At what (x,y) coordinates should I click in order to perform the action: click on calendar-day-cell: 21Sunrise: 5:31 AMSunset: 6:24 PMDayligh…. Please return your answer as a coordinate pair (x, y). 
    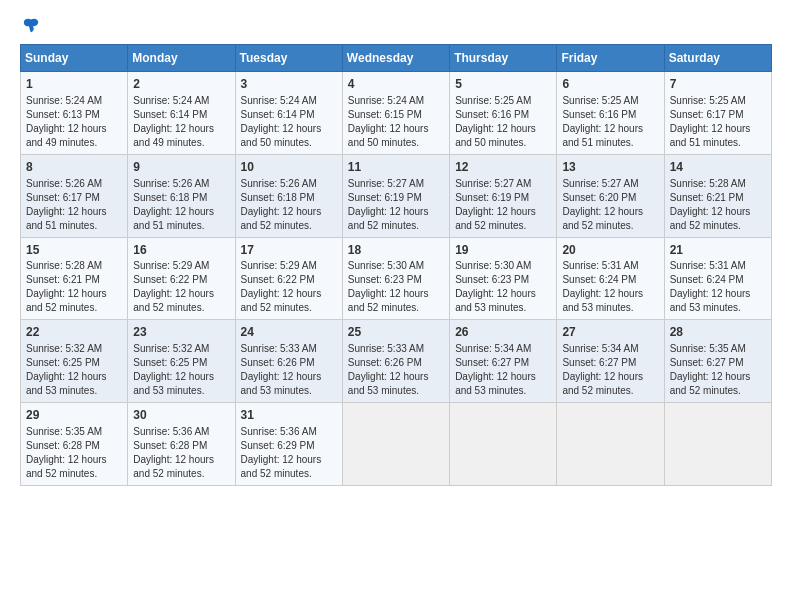
    Looking at the image, I should click on (718, 278).